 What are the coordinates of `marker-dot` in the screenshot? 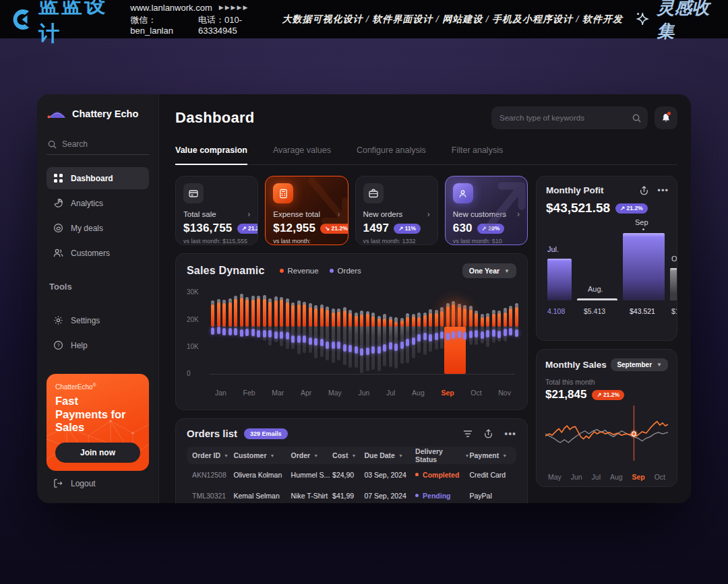 It's located at (643, 229).